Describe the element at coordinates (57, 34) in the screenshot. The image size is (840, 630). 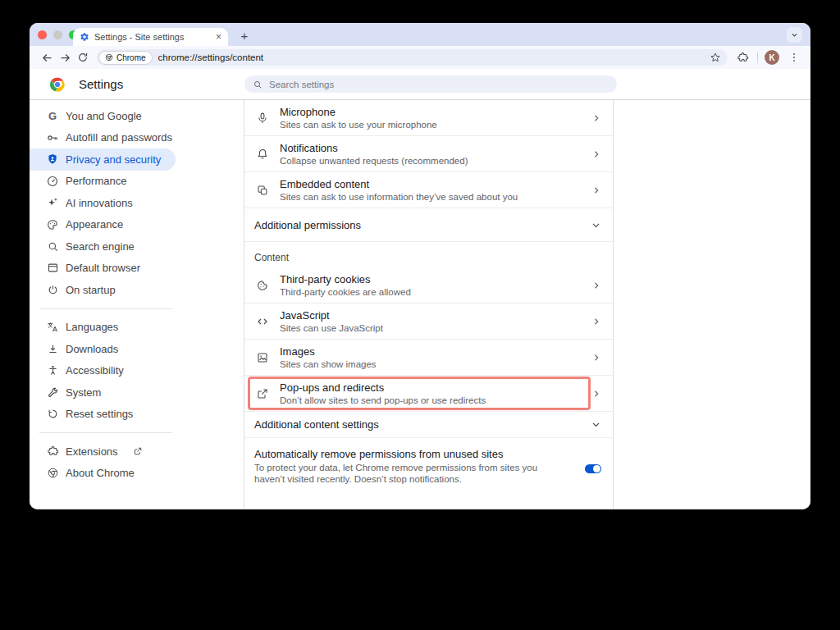
I see `minimize-window-button` at that location.